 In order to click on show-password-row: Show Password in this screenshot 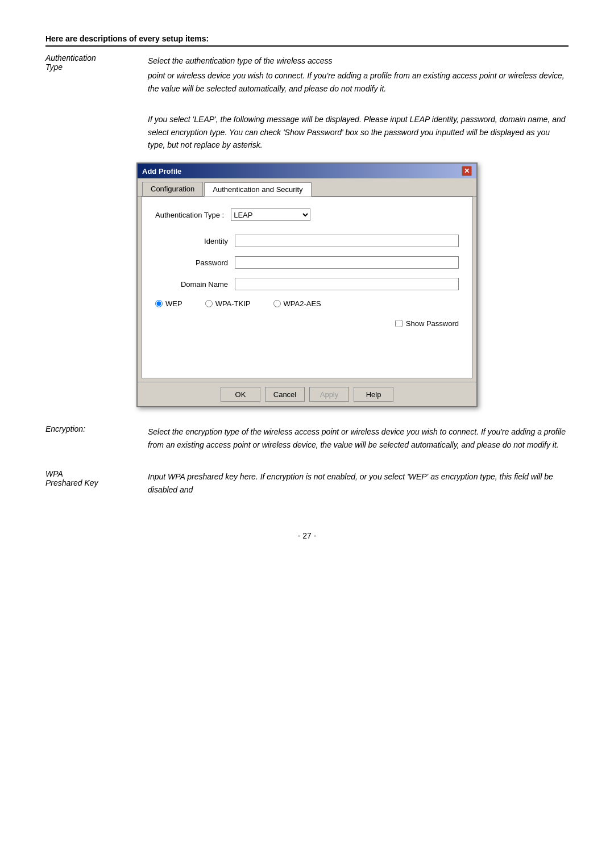, I will do `click(307, 324)`.